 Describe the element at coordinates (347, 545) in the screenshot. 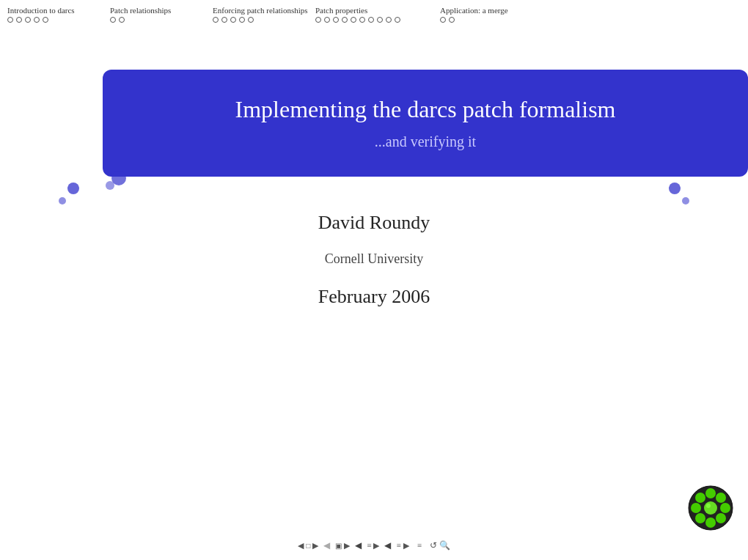

I see `nav-next-2: ▶` at that location.